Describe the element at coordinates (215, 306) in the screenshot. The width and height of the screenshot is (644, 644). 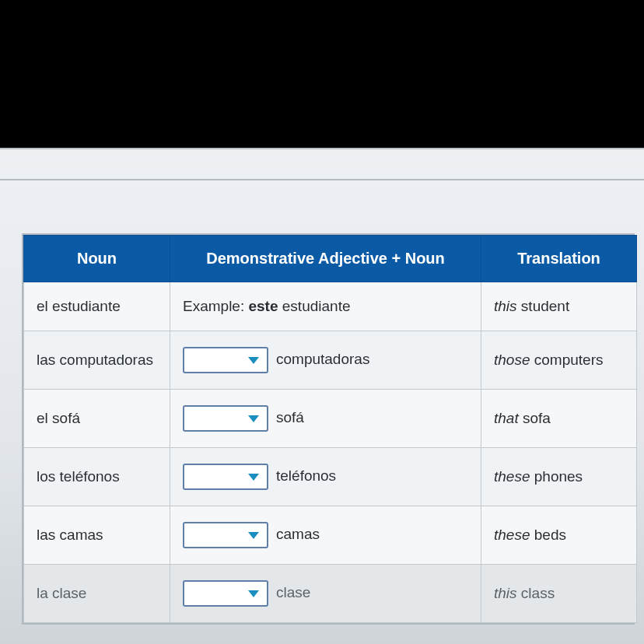
I see `example-prefix: Example:` at that location.